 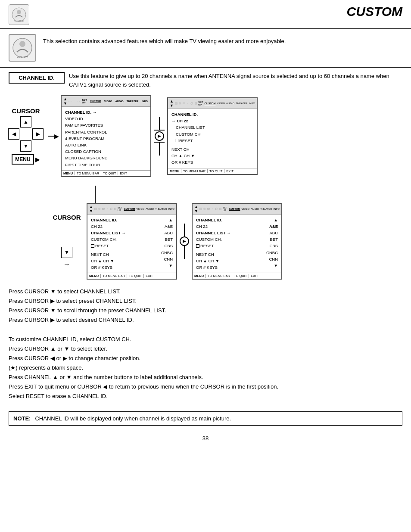 I want to click on diagram-row2: CURSOR ▼ → ▲▼, so click(x=227, y=241).